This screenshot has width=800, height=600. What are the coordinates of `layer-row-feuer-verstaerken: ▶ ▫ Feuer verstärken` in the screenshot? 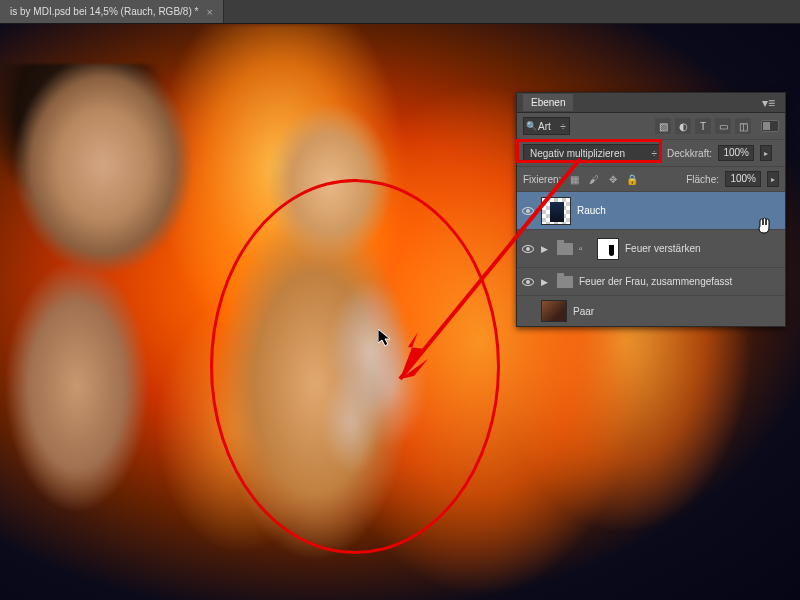 It's located at (651, 249).